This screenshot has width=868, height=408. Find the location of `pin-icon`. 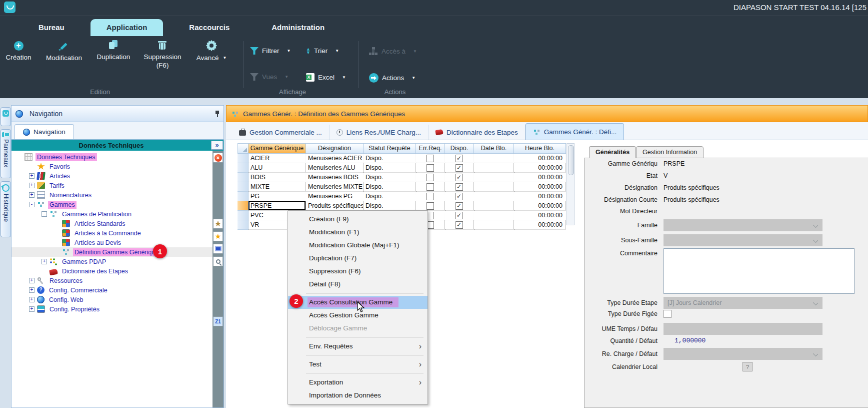

pin-icon is located at coordinates (217, 114).